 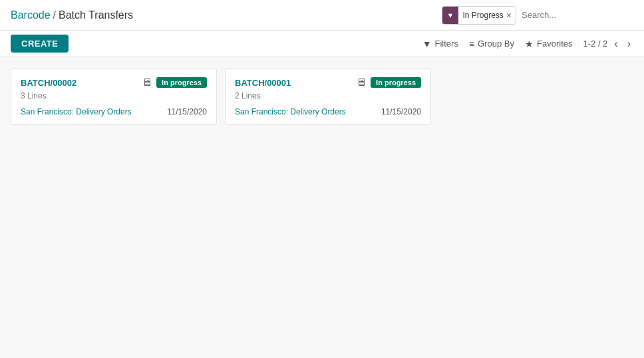 What do you see at coordinates (96, 15) in the screenshot?
I see `breadcrumb-current: Batch Transfers` at bounding box center [96, 15].